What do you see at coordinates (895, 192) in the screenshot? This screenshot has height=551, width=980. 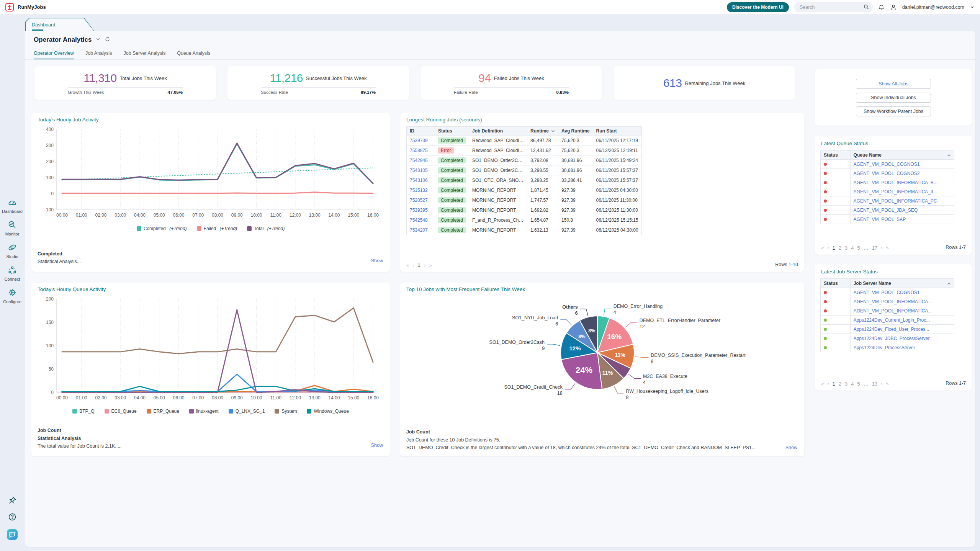 I see `name-link: AGENT_VM_POOL_INFORMATICA_II...` at bounding box center [895, 192].